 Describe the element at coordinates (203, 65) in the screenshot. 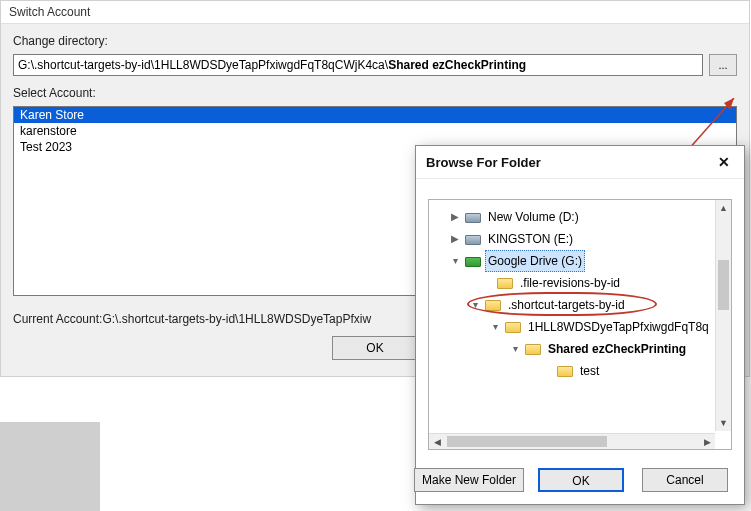

I see `path-text-normal: G:\.shortcut-targets-by-id\1HLL8WDSDyeTa…` at that location.